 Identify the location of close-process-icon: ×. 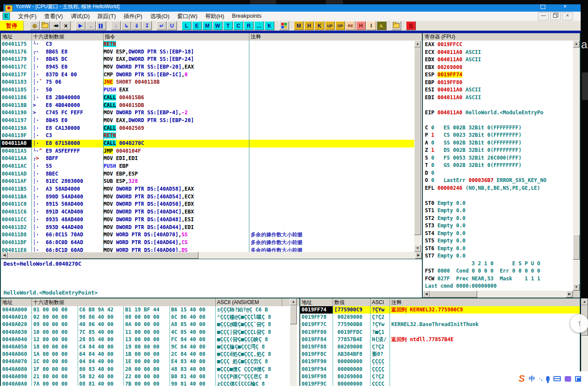
(66, 26).